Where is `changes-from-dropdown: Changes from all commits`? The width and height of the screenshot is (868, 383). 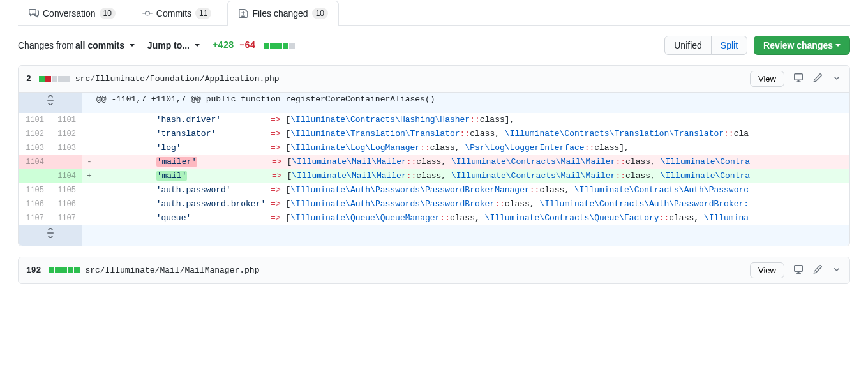
changes-from-dropdown: Changes from all commits is located at coordinates (77, 45).